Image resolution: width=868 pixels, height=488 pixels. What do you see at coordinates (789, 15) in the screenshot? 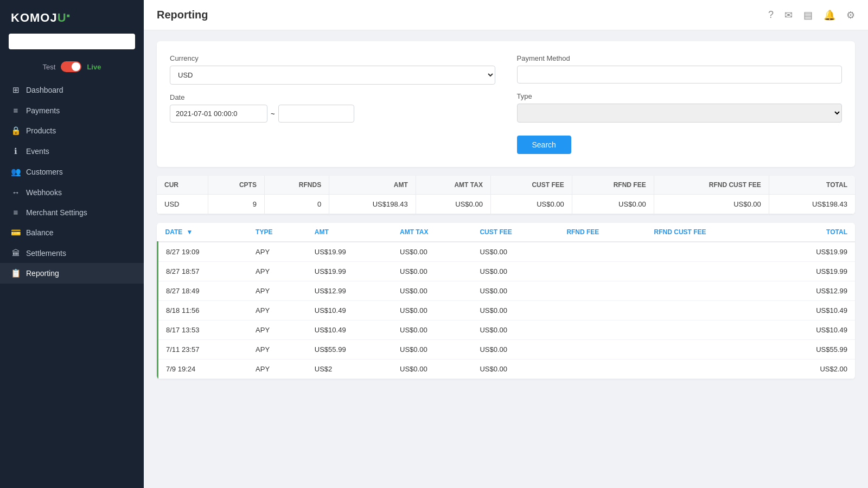
I see `email-icon: ✉` at bounding box center [789, 15].